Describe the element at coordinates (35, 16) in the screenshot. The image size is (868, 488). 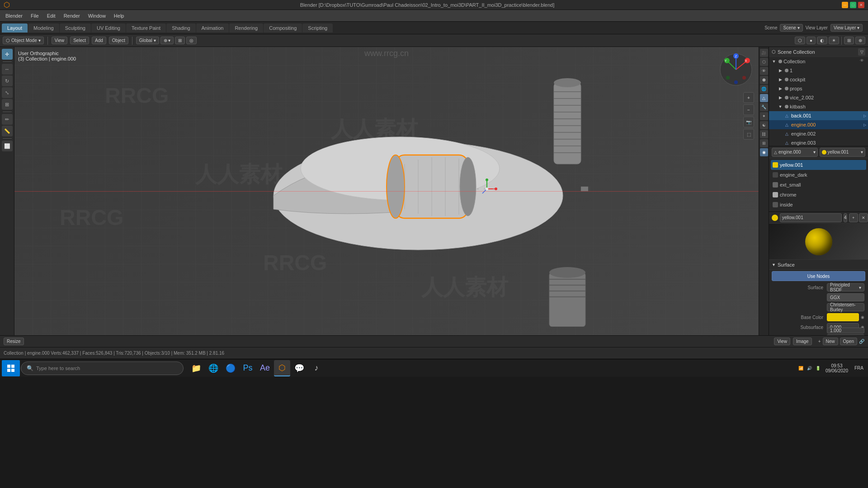
I see `menu-file: File` at that location.